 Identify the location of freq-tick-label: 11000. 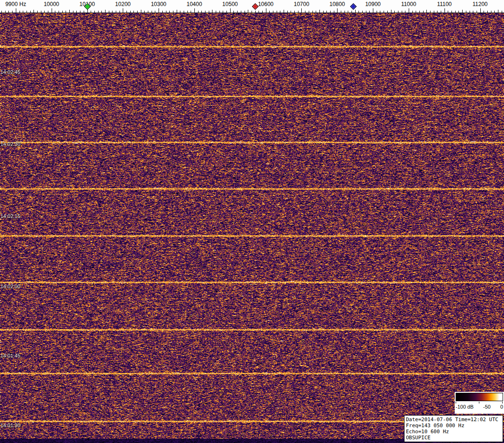
(409, 4).